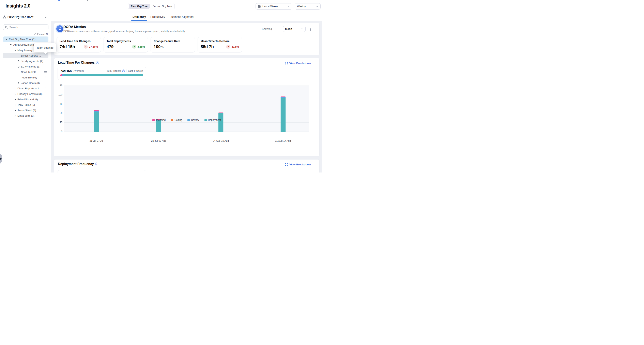  Describe the element at coordinates (232, 46) in the screenshot. I see `trend-badge: 40.8%` at that location.